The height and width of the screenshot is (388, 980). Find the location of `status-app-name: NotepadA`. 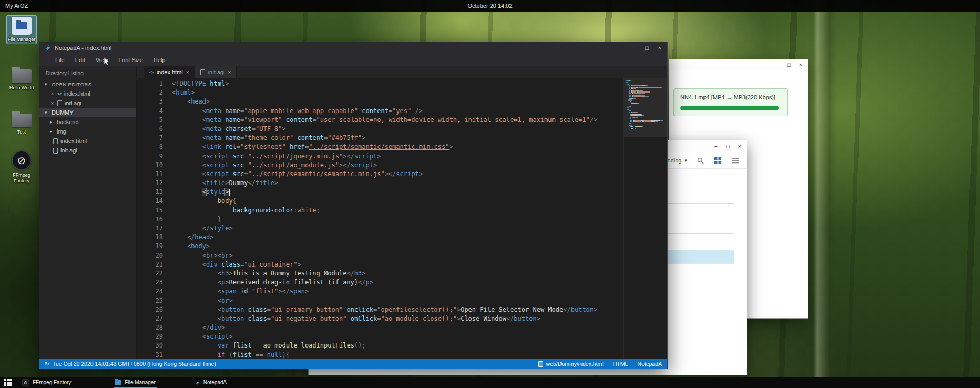

status-app-name: NotepadA is located at coordinates (650, 364).